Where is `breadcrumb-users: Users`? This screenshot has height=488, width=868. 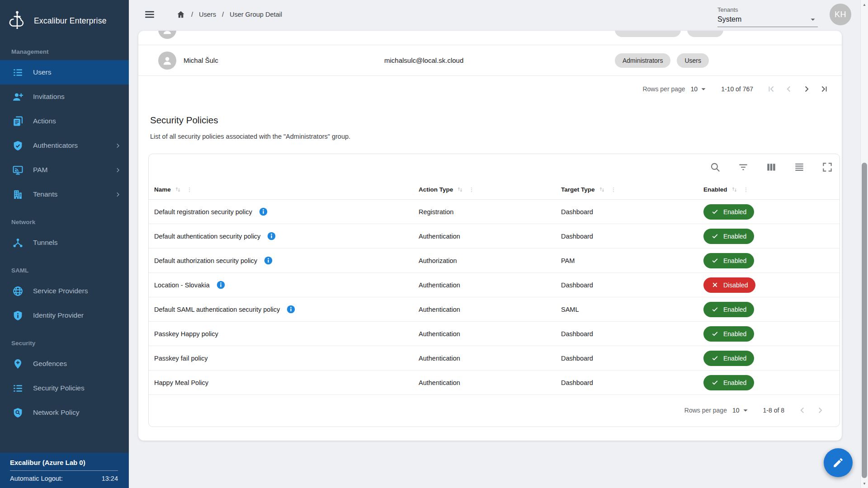 breadcrumb-users: Users is located at coordinates (208, 14).